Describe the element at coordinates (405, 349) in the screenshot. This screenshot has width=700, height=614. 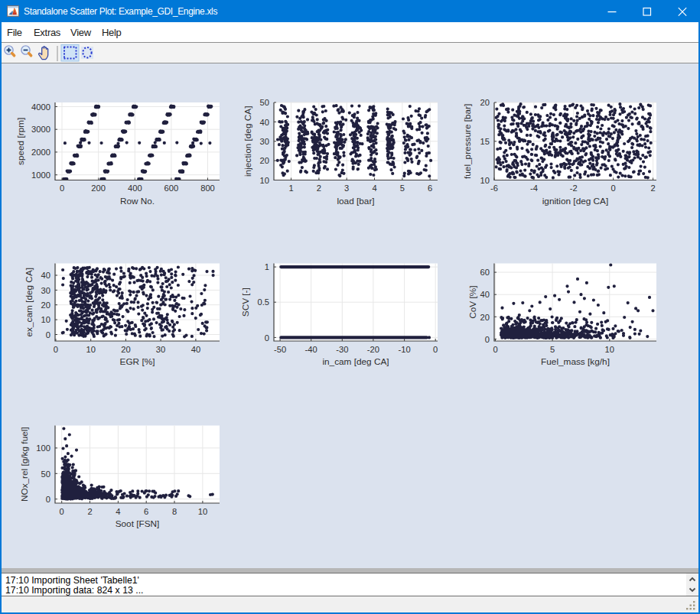
I see `svg-text: -10` at that location.